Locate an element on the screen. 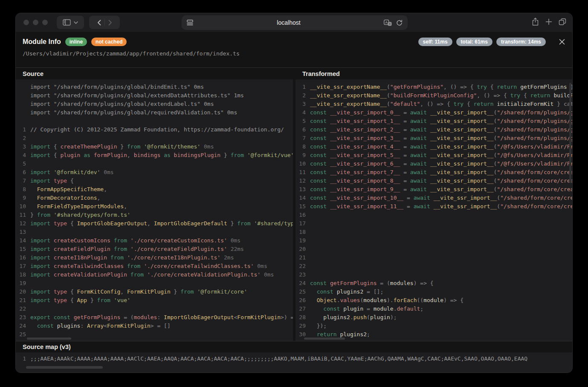  url-text: localhost is located at coordinates (289, 23).